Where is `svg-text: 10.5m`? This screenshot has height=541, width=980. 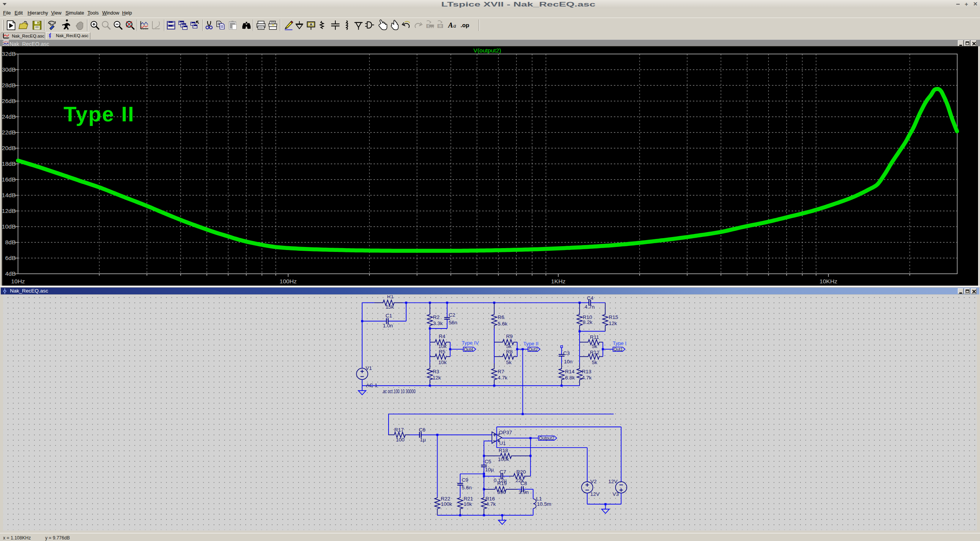 svg-text: 10.5m is located at coordinates (544, 504).